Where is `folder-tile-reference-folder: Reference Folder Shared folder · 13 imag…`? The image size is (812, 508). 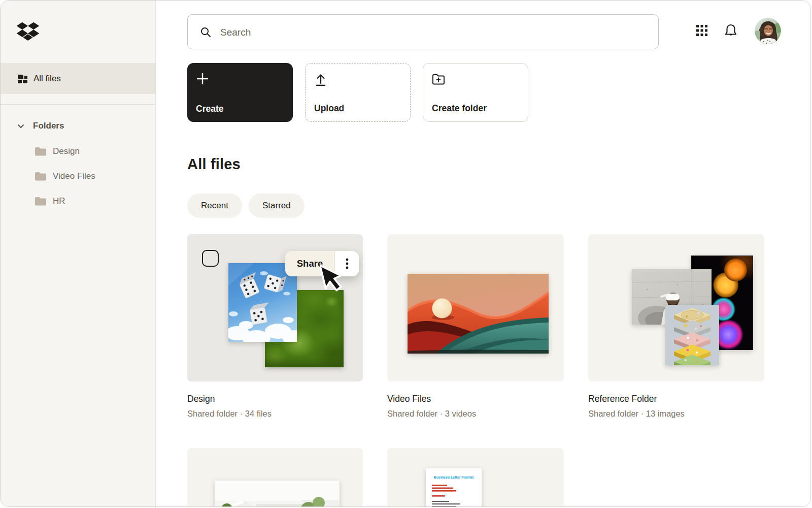 folder-tile-reference-folder: Reference Folder Shared folder · 13 imag… is located at coordinates (676, 326).